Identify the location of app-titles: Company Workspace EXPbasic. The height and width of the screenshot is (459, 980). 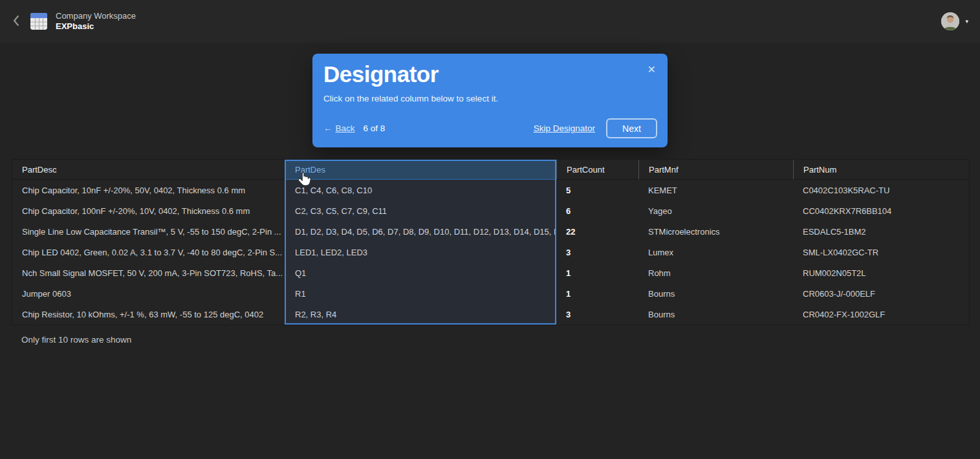
(96, 22).